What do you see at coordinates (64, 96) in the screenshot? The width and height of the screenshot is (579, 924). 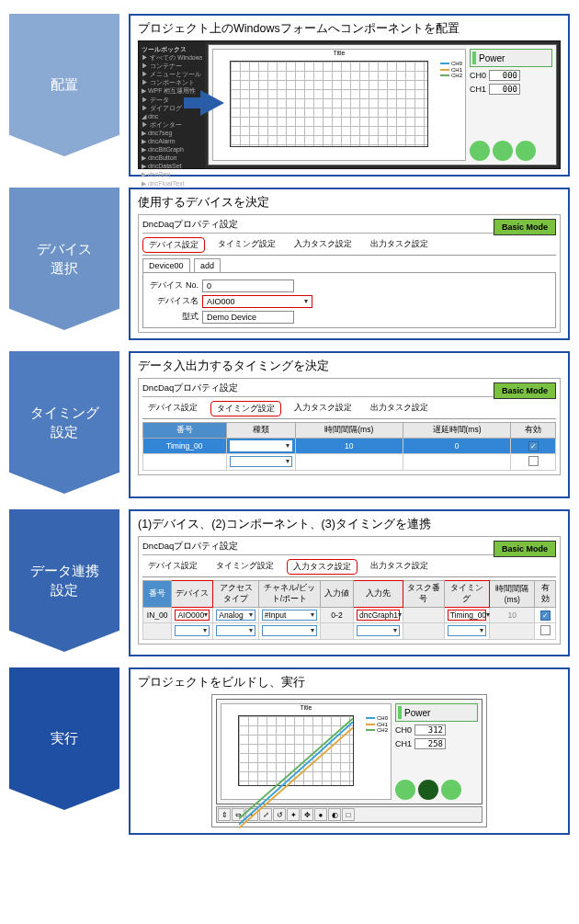 I see `step-arrow-1: 配置` at bounding box center [64, 96].